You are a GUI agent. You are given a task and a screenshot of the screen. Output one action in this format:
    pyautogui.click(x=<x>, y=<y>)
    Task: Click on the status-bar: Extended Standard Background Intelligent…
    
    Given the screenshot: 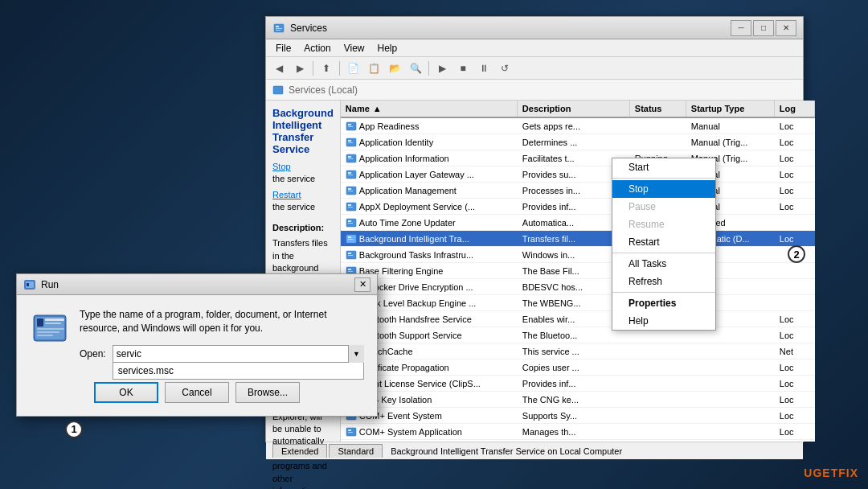 What is the action you would take?
    pyautogui.click(x=534, y=450)
    